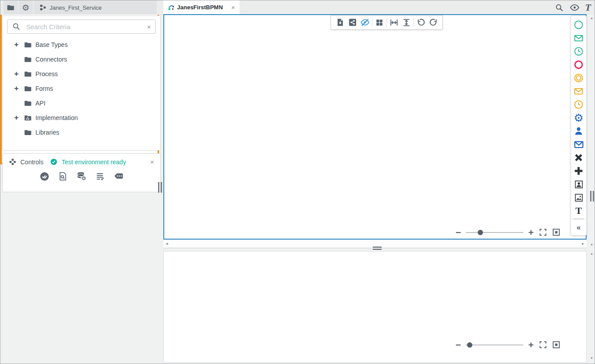 This screenshot has height=364, width=595. I want to click on horizontal-resize-handle, so click(377, 248).